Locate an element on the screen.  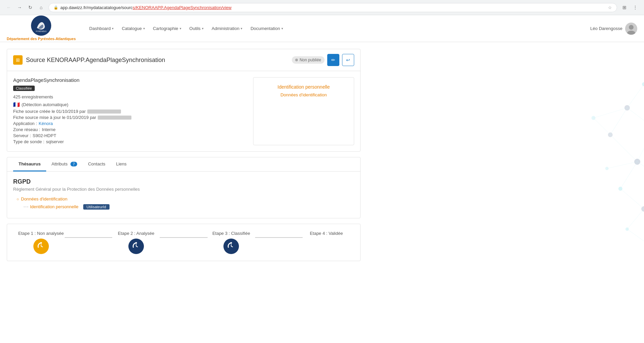
tabs-card: Thésaurus Attributs 7 Contacts Liens RGP… is located at coordinates (184, 188).